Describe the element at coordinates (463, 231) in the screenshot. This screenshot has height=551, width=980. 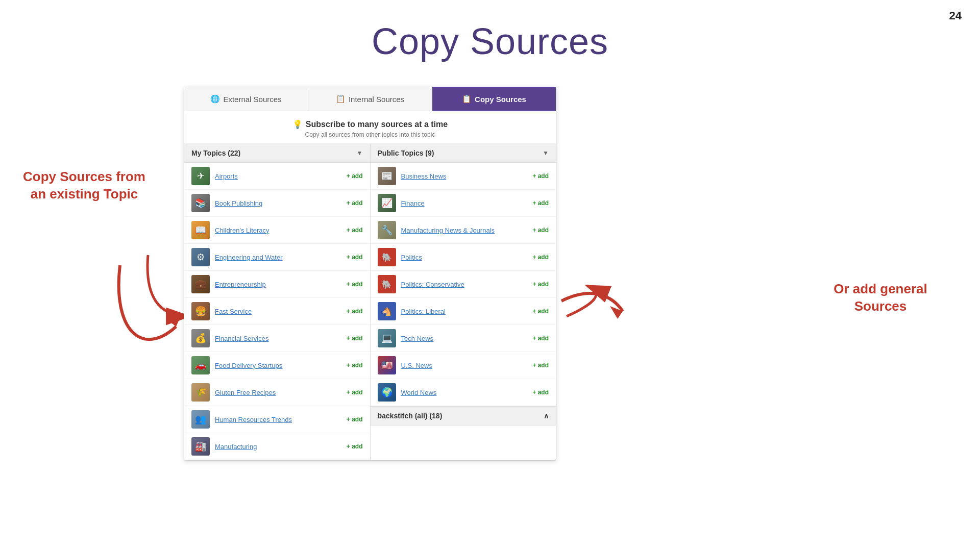
I see `list-item: 🔧 Manufacturing News & Journals + add` at that location.